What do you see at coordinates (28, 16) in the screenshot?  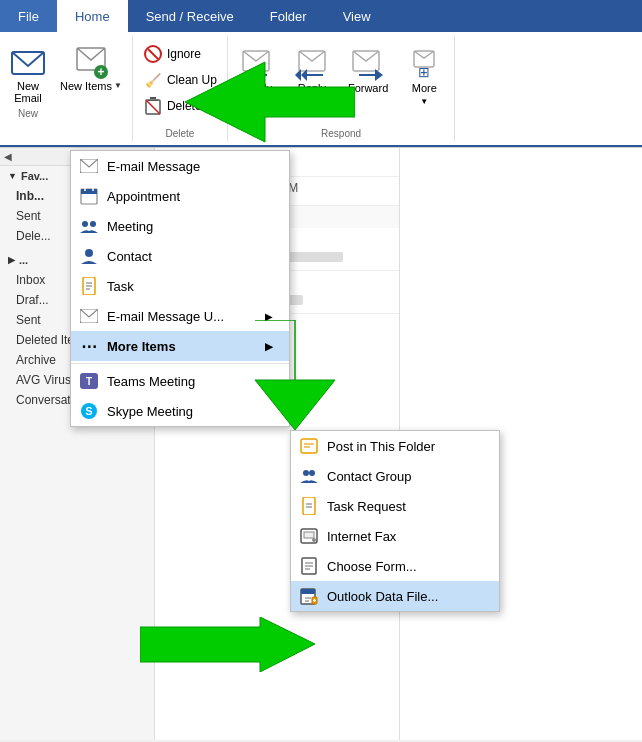 I see `tab-file: File` at bounding box center [28, 16].